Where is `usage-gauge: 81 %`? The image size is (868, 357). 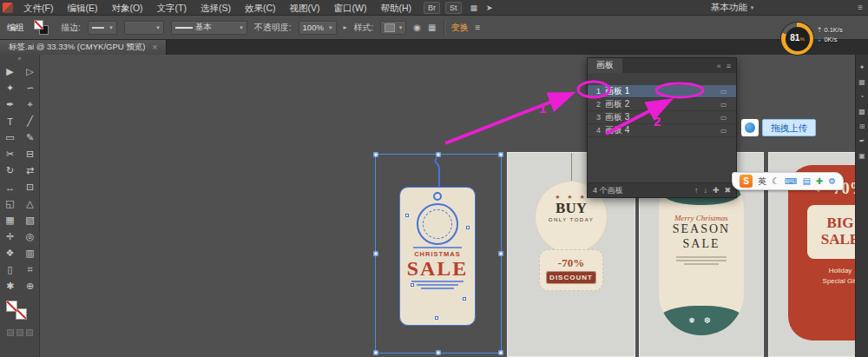 usage-gauge: 81 % is located at coordinates (797, 38).